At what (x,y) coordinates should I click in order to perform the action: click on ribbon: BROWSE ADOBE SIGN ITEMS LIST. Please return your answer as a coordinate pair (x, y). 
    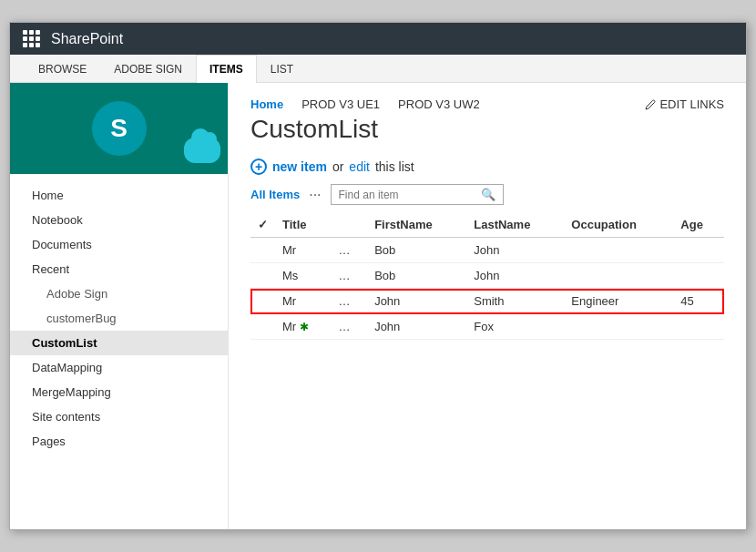
    Looking at the image, I should click on (378, 69).